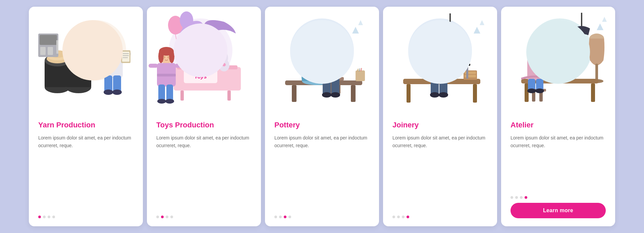 Image resolution: width=644 pixels, height=233 pixels. What do you see at coordinates (406, 125) in the screenshot?
I see `card4-title: Joinery` at bounding box center [406, 125].